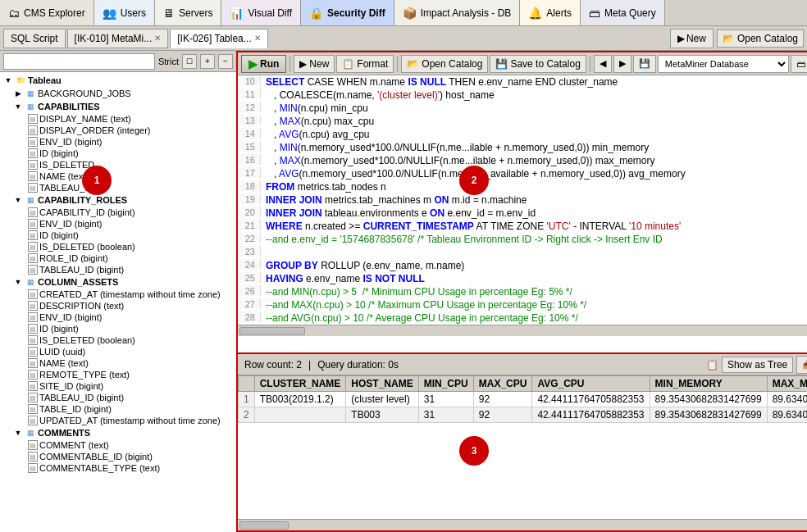 This screenshot has height=532, width=807. Describe the element at coordinates (118, 119) in the screenshot. I see `tree-col-display-name: ▤DISPLAY_NAME (text)` at that location.